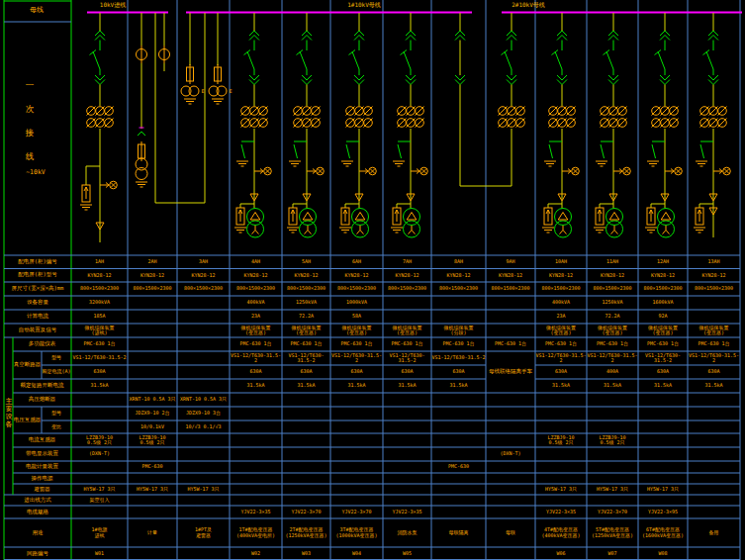 This screenshot has width=745, height=560. Describe the element at coordinates (612, 330) in the screenshot. I see `table-cell: 微机综保装置 (变压器)` at that location.